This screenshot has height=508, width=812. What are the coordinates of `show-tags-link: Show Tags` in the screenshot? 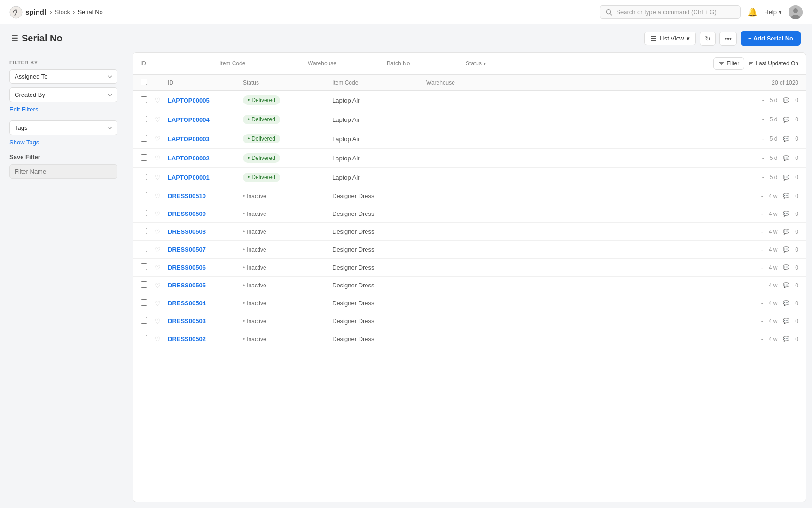 It's located at (63, 142).